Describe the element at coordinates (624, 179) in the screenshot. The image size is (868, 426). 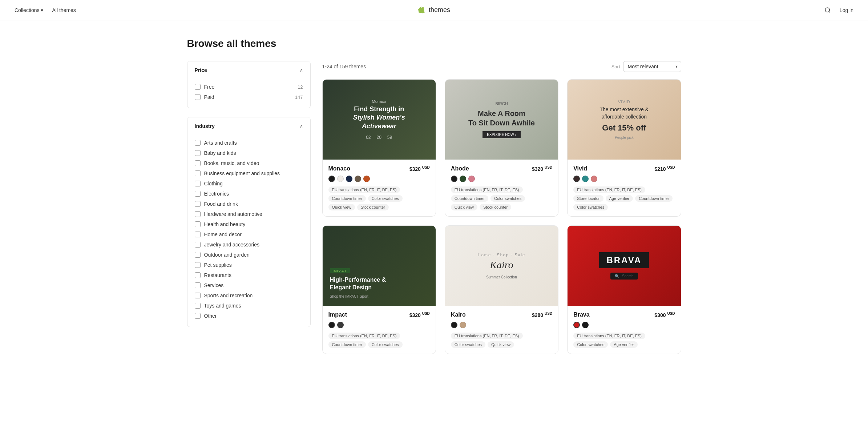
I see `vivid-swatches` at that location.